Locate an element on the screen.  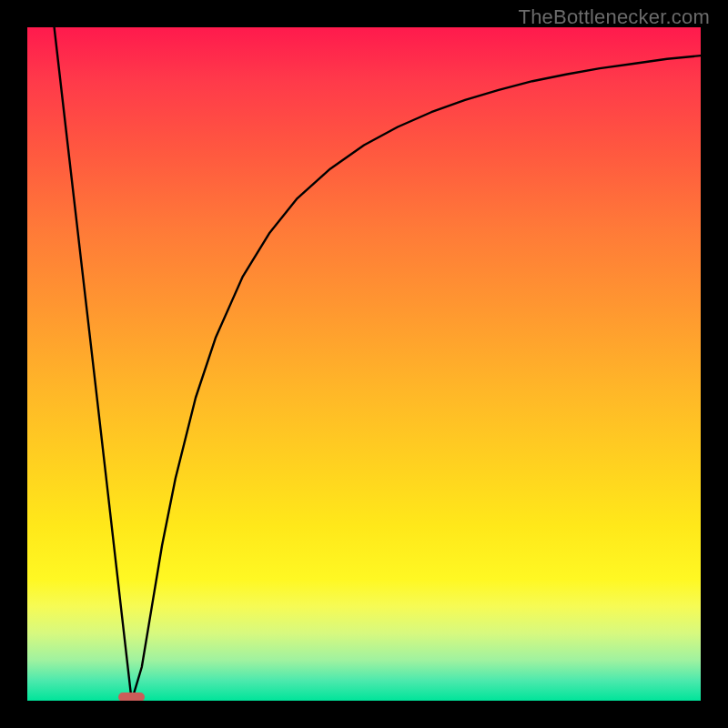
watermark-text: TheBottlenecker.com is located at coordinates (614, 17).